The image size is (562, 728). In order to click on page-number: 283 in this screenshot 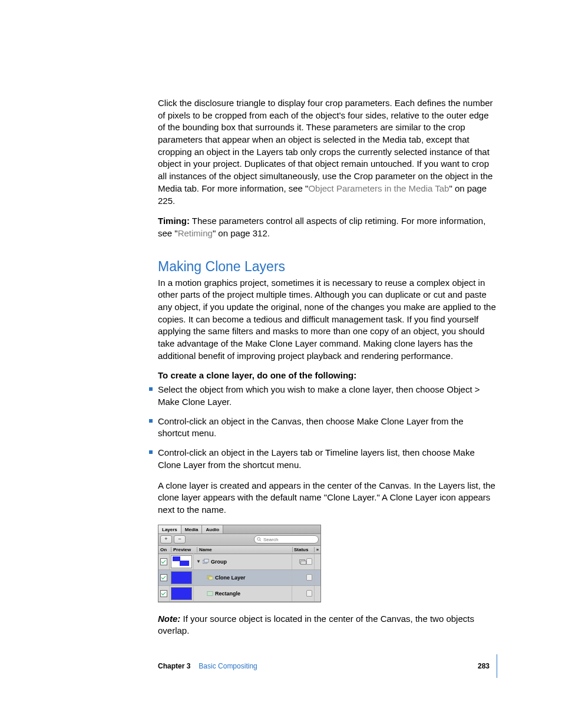, I will do `click(484, 666)`.